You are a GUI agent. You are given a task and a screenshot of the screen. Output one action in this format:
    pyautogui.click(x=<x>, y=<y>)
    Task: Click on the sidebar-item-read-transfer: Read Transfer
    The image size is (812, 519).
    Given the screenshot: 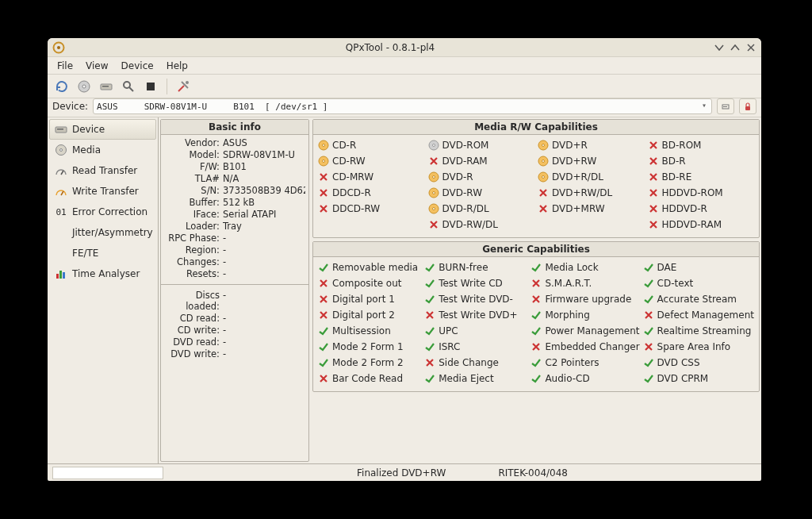 What is the action you would take?
    pyautogui.click(x=103, y=171)
    